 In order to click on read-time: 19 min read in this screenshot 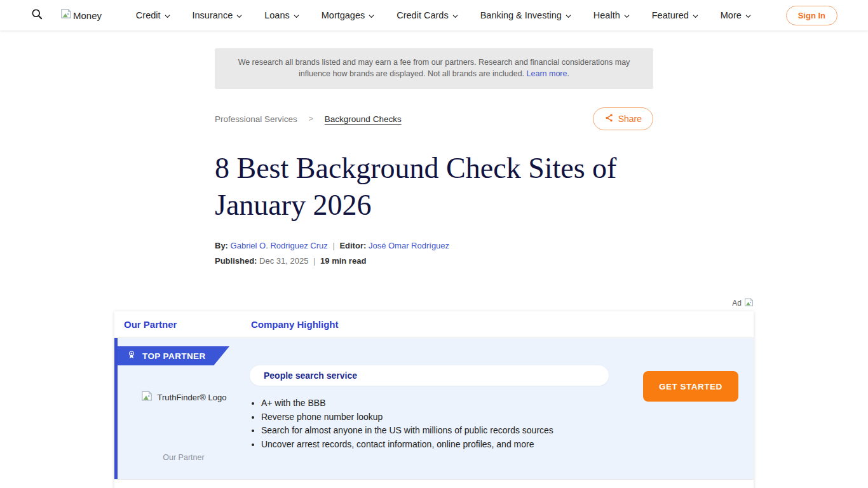, I will do `click(343, 261)`.